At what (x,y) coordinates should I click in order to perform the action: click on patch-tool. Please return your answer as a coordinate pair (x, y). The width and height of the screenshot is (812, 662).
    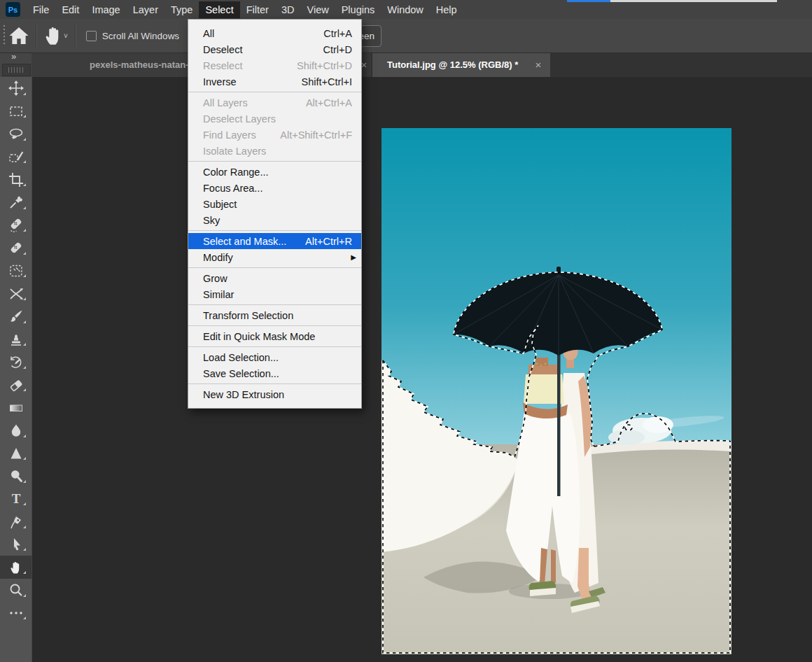
    Looking at the image, I should click on (15, 272).